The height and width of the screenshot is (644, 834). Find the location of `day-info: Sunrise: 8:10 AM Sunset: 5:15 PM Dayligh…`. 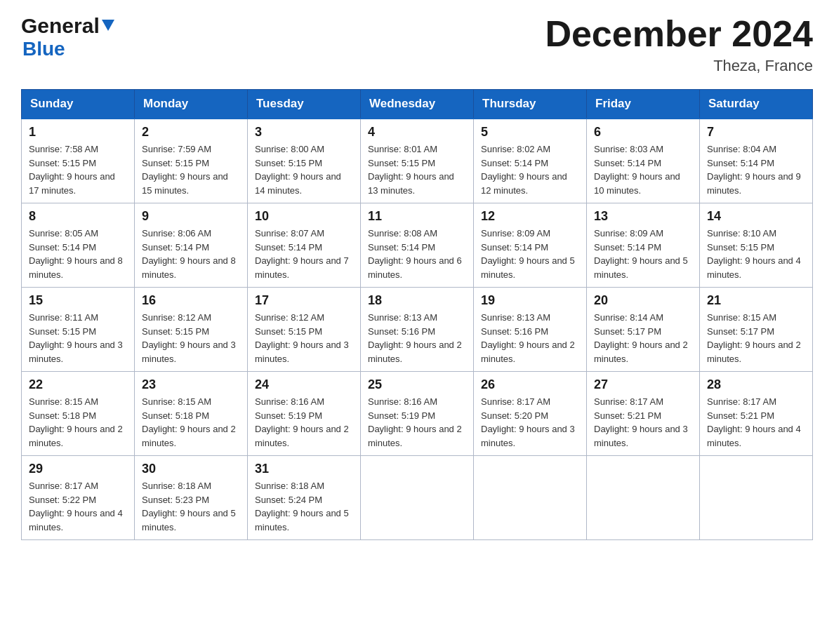

day-info: Sunrise: 8:10 AM Sunset: 5:15 PM Dayligh… is located at coordinates (756, 254).